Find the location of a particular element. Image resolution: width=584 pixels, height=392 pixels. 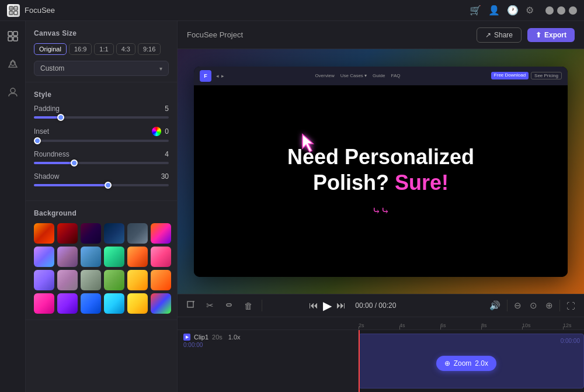

zoom-in-button: ⊕ is located at coordinates (549, 306).